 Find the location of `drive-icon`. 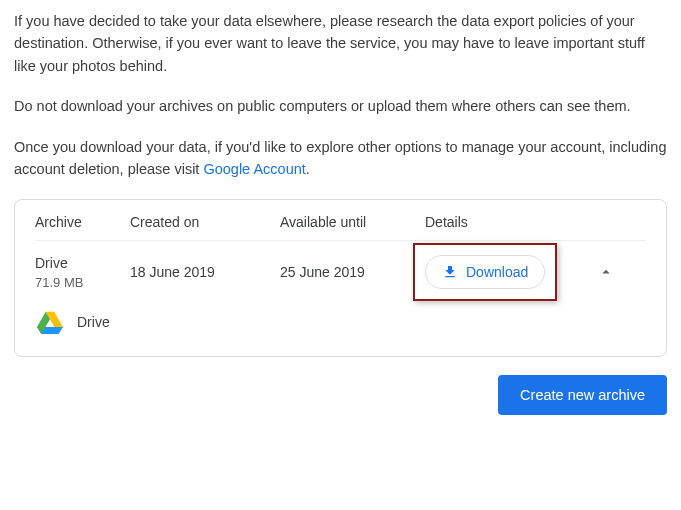

drive-icon is located at coordinates (50, 322).